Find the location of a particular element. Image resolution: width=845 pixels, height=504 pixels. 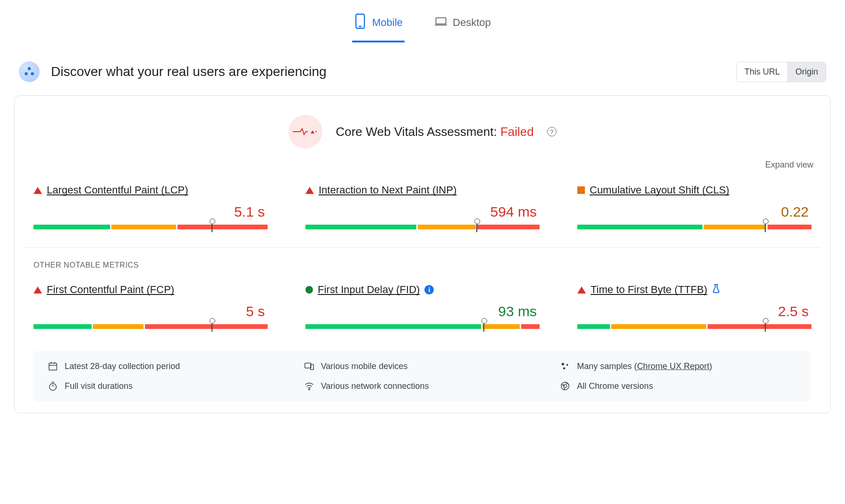

metric-fcp: First Contentful Paint (FCP) 5 s is located at coordinates (151, 306).